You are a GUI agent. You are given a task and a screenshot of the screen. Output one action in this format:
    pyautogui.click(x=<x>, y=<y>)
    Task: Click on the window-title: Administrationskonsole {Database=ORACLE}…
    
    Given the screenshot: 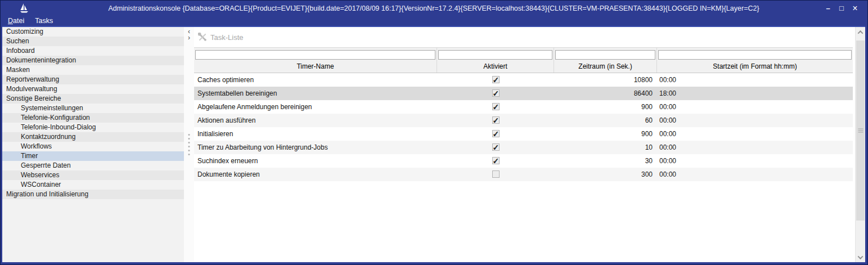 What is the action you would take?
    pyautogui.click(x=434, y=8)
    